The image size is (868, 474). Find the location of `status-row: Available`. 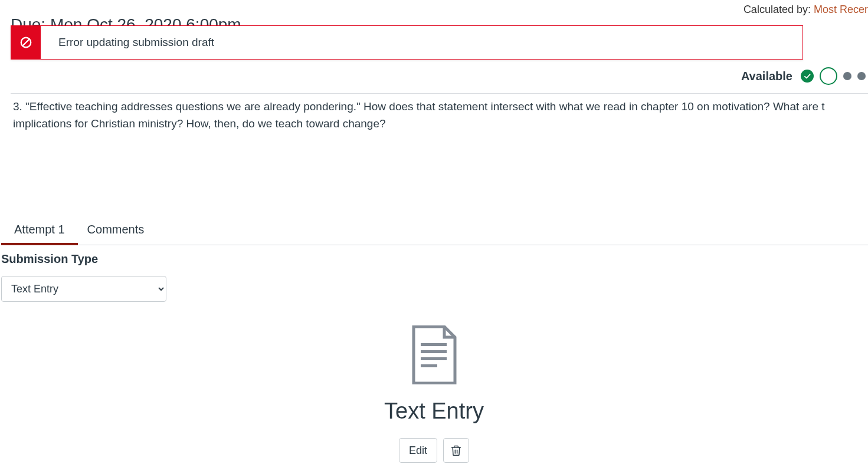

status-row: Available is located at coordinates (804, 76).